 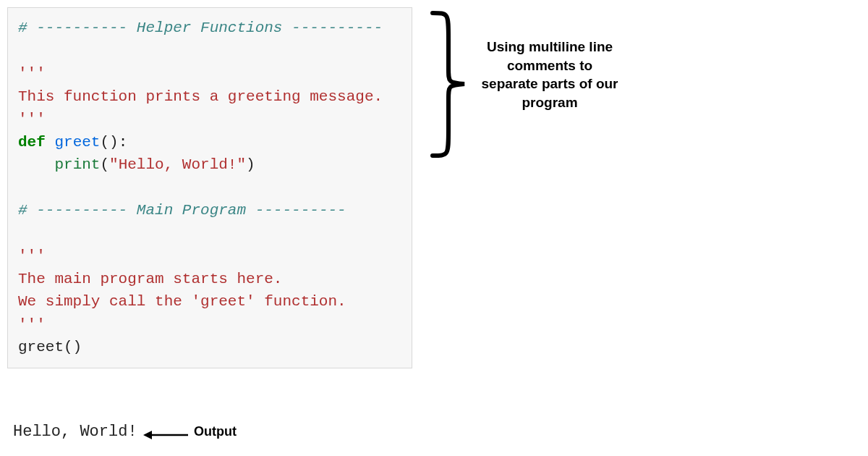 I want to click on output-text: Hello, World!, so click(x=75, y=431).